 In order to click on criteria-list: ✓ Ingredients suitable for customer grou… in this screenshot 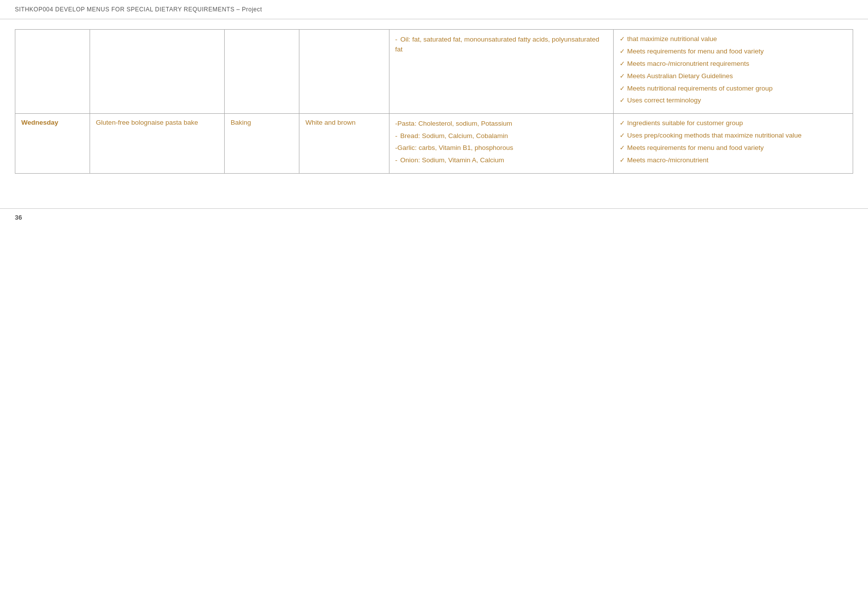, I will do `click(733, 142)`.